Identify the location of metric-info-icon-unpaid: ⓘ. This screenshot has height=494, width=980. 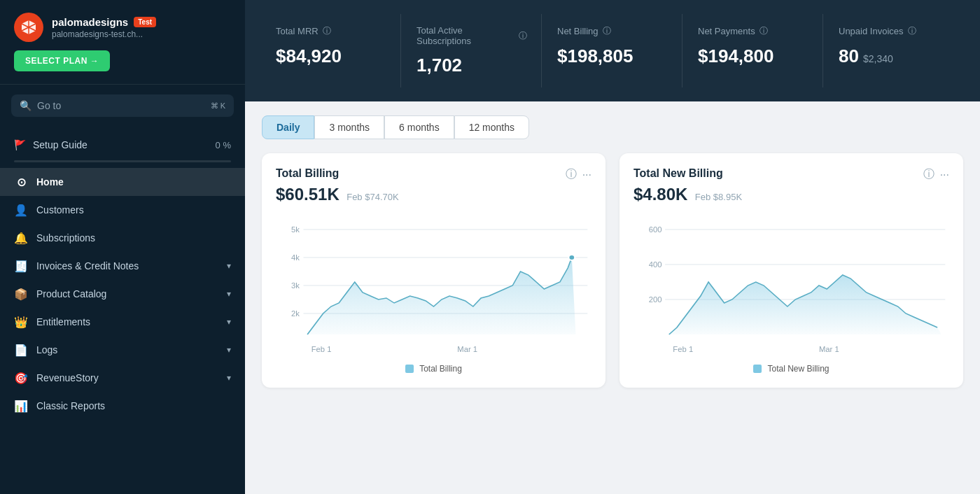
(912, 31).